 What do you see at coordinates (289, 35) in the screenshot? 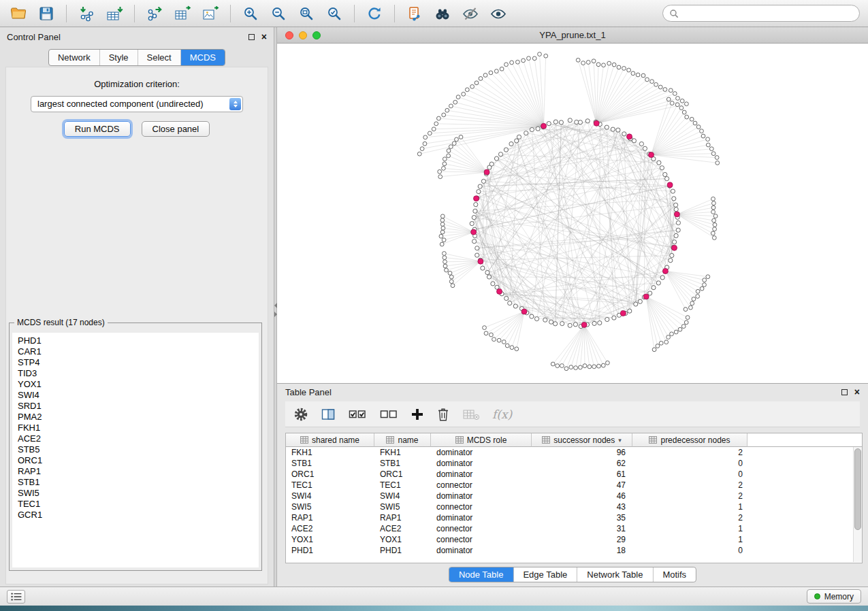
I see `close-window-button` at bounding box center [289, 35].